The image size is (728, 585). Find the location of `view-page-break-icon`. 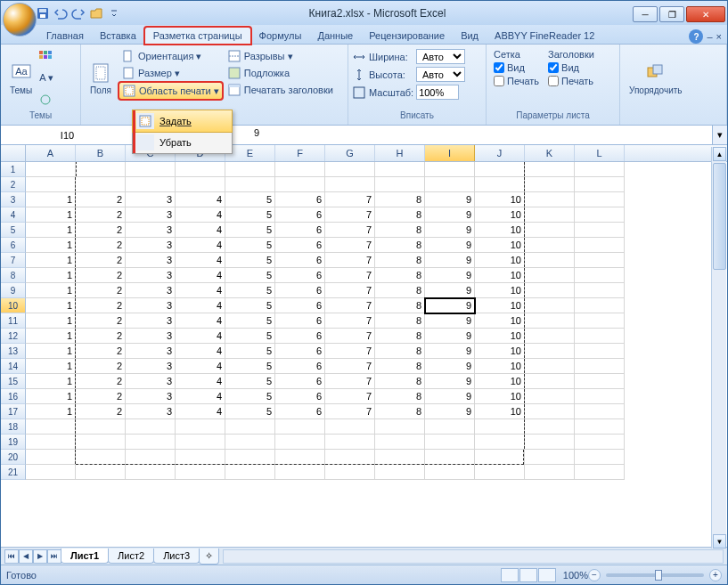

view-page-break-icon is located at coordinates (547, 575).